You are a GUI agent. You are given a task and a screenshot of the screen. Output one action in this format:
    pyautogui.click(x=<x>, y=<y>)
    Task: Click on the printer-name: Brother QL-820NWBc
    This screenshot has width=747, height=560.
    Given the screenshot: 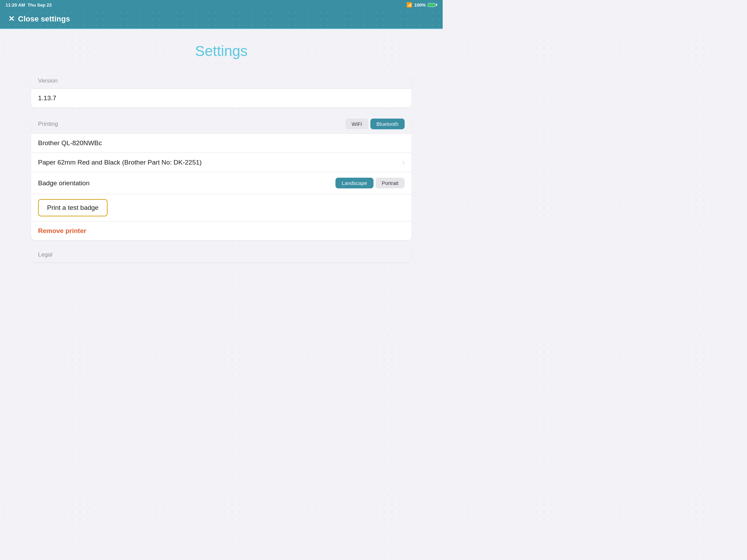 What is the action you would take?
    pyautogui.click(x=70, y=143)
    